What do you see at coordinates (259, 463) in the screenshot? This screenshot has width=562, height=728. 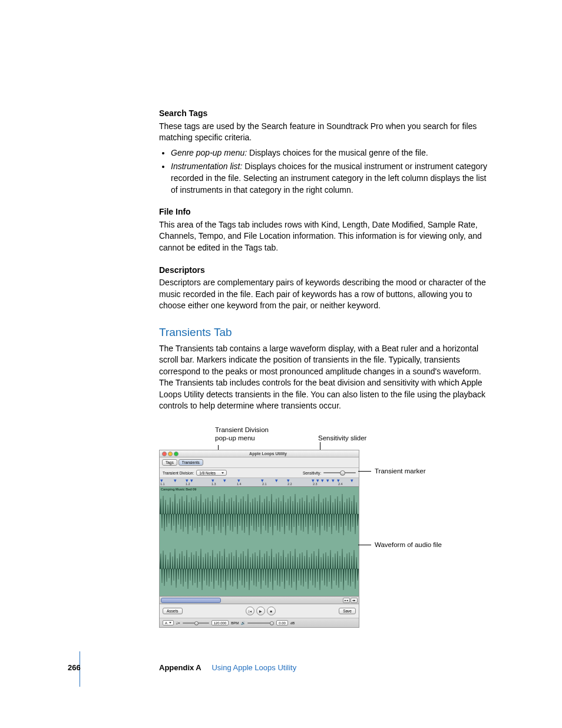 I see `tab-bar: Tags Transients` at bounding box center [259, 463].